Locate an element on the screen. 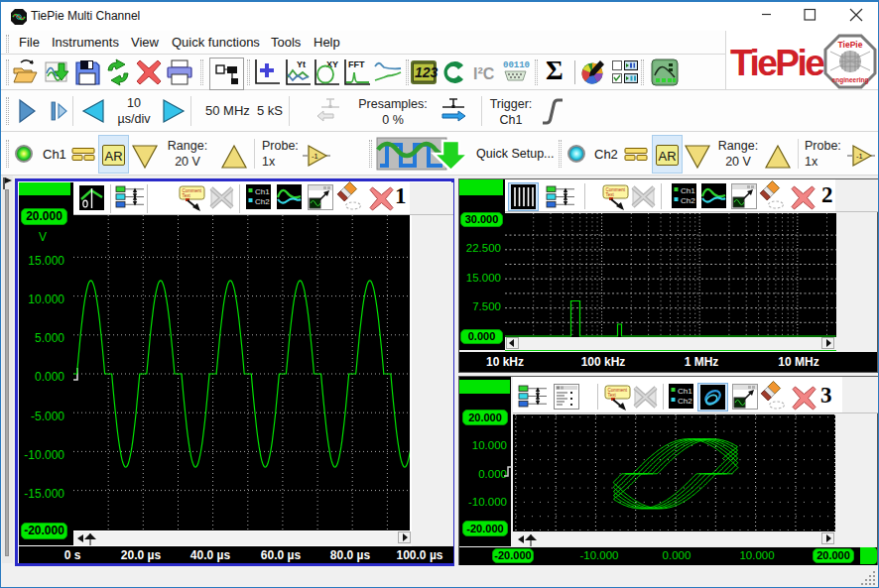 Image resolution: width=879 pixels, height=588 pixels. svg-text: engineering is located at coordinates (851, 80).